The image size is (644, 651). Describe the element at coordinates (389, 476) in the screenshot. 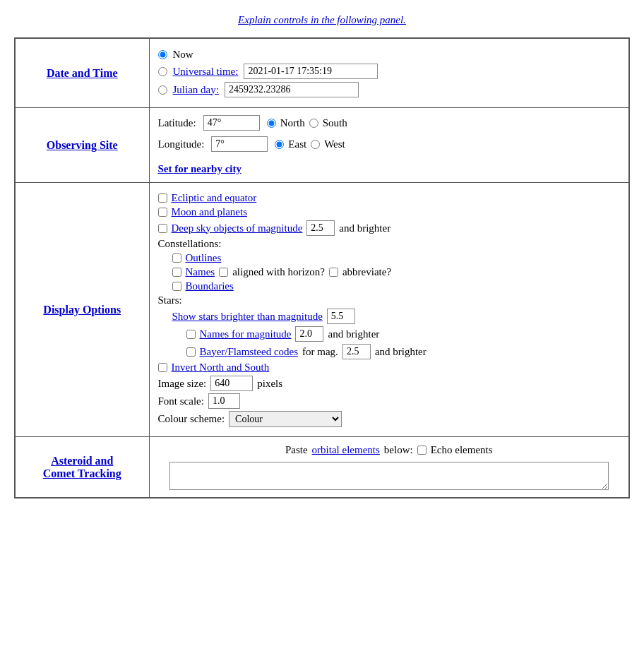

I see `orbital-elements-textarea` at that location.